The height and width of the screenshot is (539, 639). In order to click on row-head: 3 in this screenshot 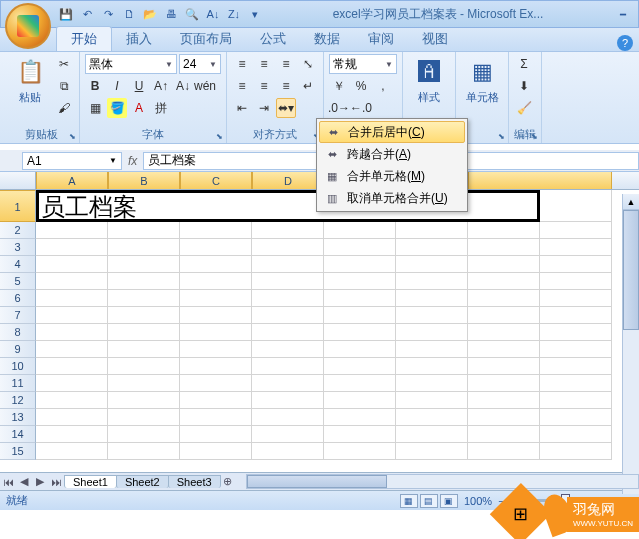, I will do `click(18, 248)`.